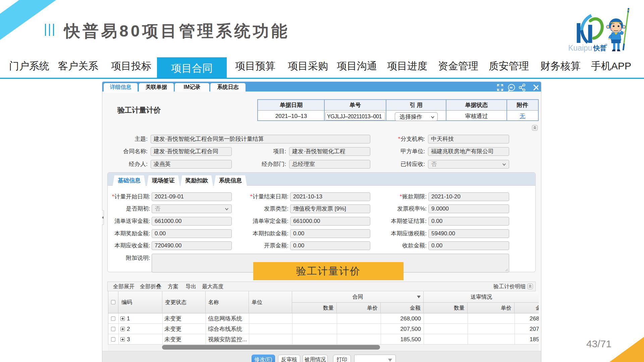 The image size is (644, 362). I want to click on svg-text: IM, so click(511, 88).